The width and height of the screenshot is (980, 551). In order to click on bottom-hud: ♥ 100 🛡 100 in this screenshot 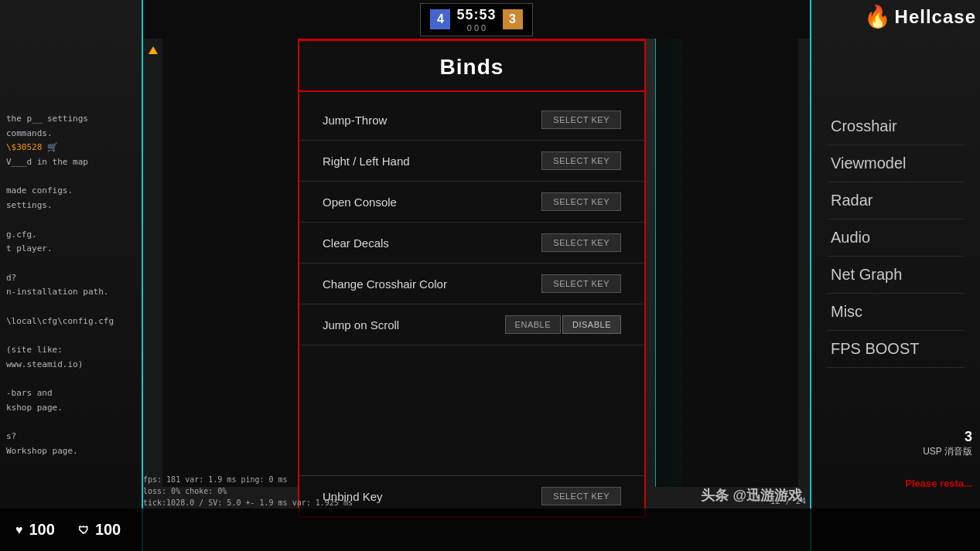, I will do `click(490, 530)`.